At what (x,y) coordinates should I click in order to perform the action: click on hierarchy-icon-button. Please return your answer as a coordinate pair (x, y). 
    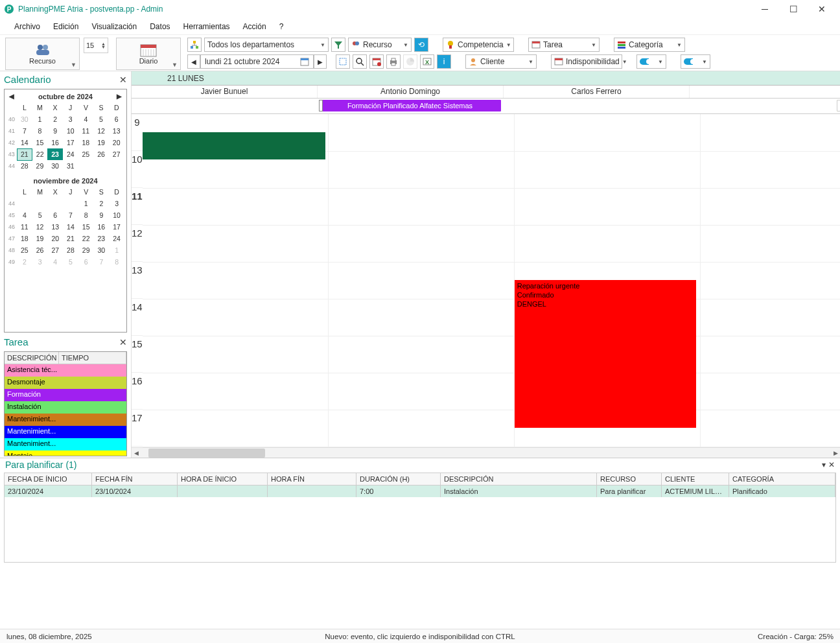
    Looking at the image, I should click on (194, 45).